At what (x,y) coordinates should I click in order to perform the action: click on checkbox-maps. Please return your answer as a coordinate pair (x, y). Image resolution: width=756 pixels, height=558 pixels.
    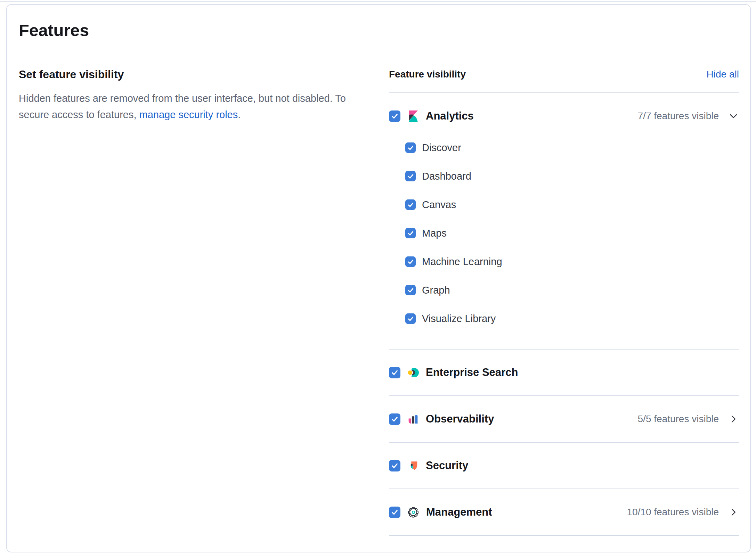
    Looking at the image, I should click on (410, 233).